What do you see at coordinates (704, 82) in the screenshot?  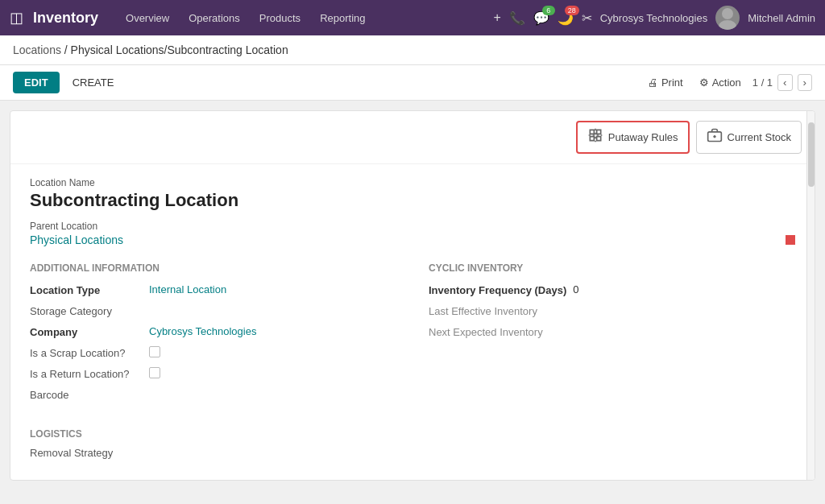 I see `gear-icon: ⚙` at bounding box center [704, 82].